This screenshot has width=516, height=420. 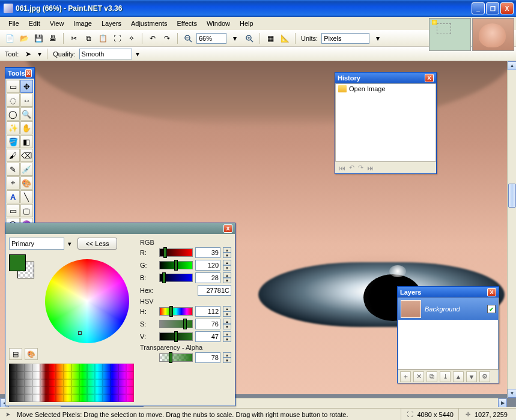 I want to click on color-wheel-marker-icon, so click(x=80, y=333).